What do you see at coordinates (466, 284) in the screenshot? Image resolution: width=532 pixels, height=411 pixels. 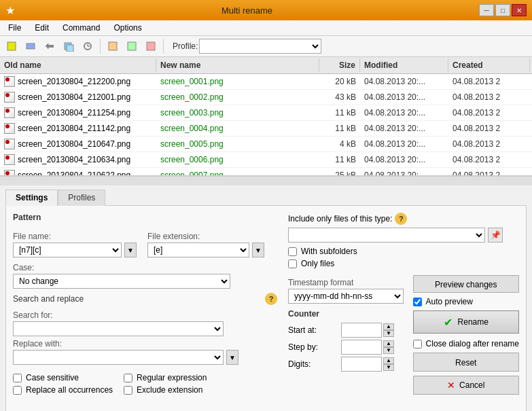 I see `preview-button: Preview changes` at bounding box center [466, 284].